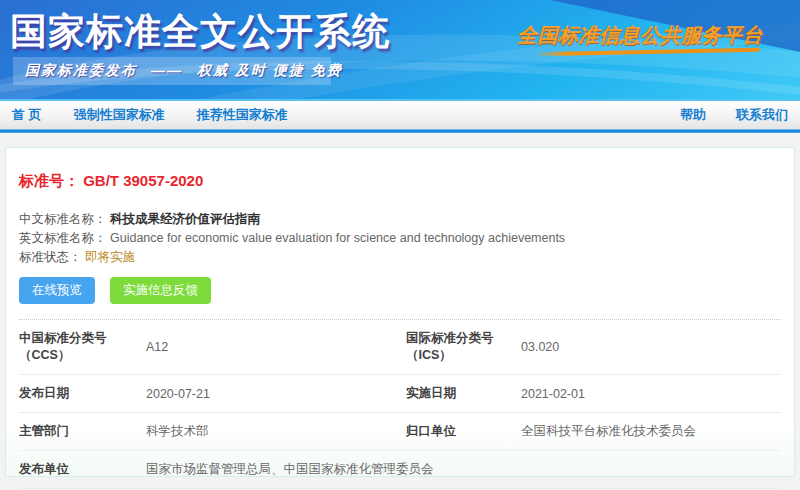 Image resolution: width=800 pixels, height=490 pixels. I want to click on subtitle-slogan: 权威 及时 便捷 免费, so click(270, 71).